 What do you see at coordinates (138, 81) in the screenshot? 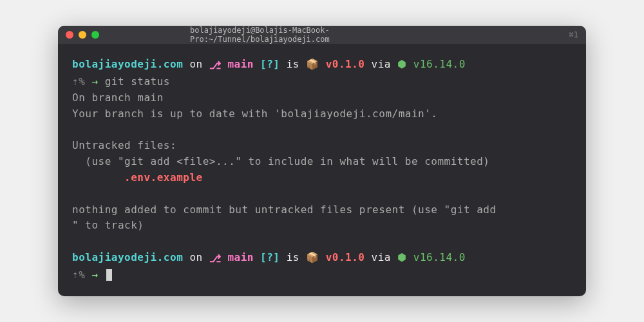
I see `command-text: git status` at bounding box center [138, 81].